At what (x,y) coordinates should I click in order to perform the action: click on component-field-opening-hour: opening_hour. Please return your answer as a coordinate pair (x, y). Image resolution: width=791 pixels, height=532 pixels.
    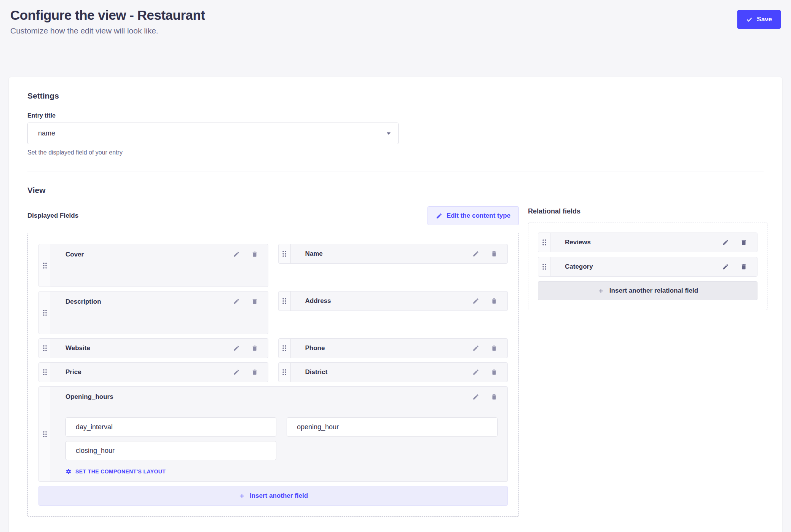
    Looking at the image, I should click on (392, 427).